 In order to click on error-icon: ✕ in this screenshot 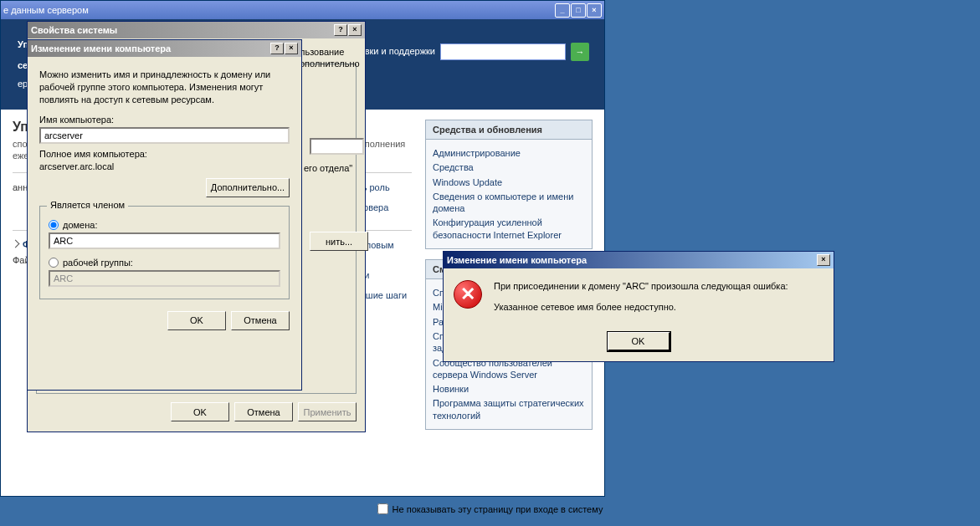, I will do `click(468, 294)`.